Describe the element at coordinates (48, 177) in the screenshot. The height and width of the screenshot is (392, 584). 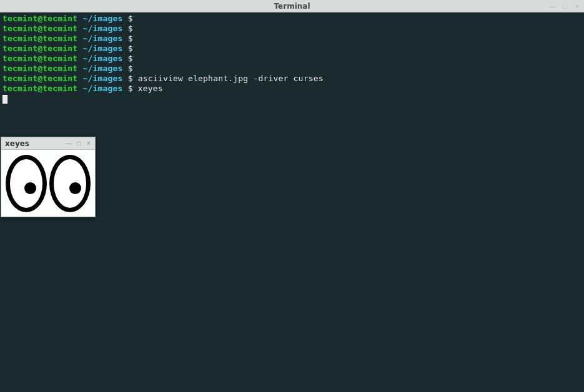
I see `xeyes-window: xeyes — □ ×` at that location.